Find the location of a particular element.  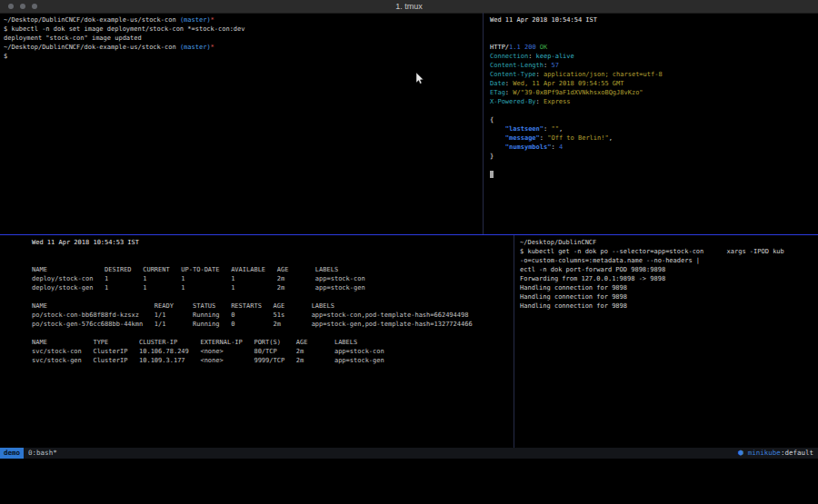

terminal-line: NAME DESIRED CURRENT UP-TO-DATE AVAILABL… is located at coordinates (273, 270).